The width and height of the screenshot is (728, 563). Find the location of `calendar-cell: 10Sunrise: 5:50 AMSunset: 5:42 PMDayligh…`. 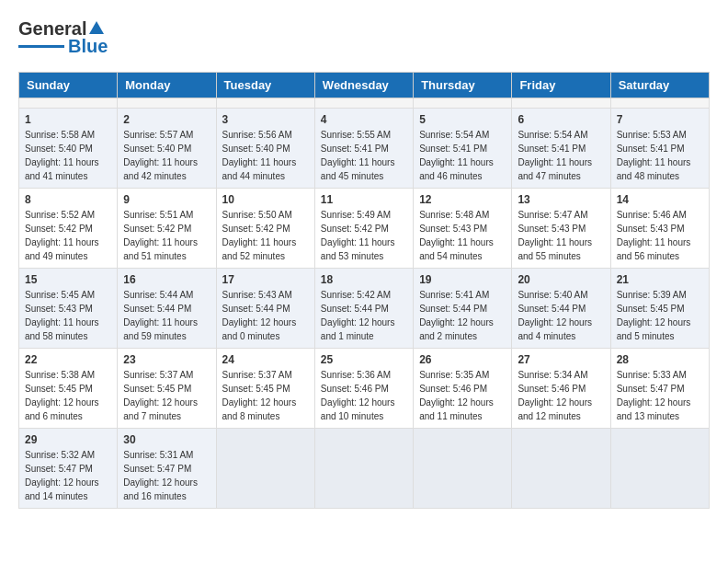

calendar-cell: 10Sunrise: 5:50 AMSunset: 5:42 PMDayligh… is located at coordinates (265, 228).